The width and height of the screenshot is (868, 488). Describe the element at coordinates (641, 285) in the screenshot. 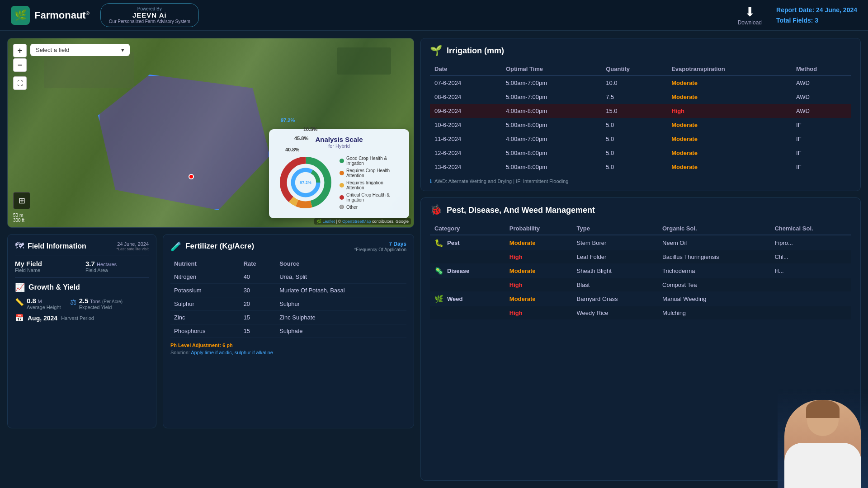

I see `table-row: High Blast Compost Tea` at that location.